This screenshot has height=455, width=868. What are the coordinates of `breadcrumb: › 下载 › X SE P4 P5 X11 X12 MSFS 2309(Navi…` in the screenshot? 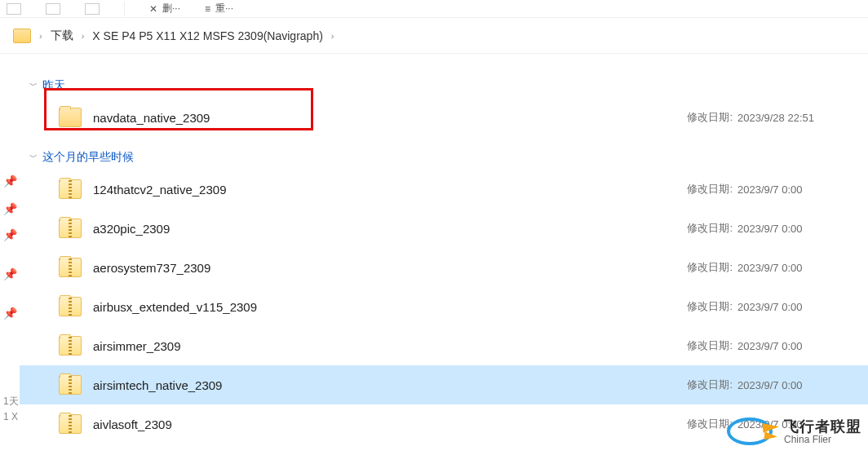 It's located at (434, 36).